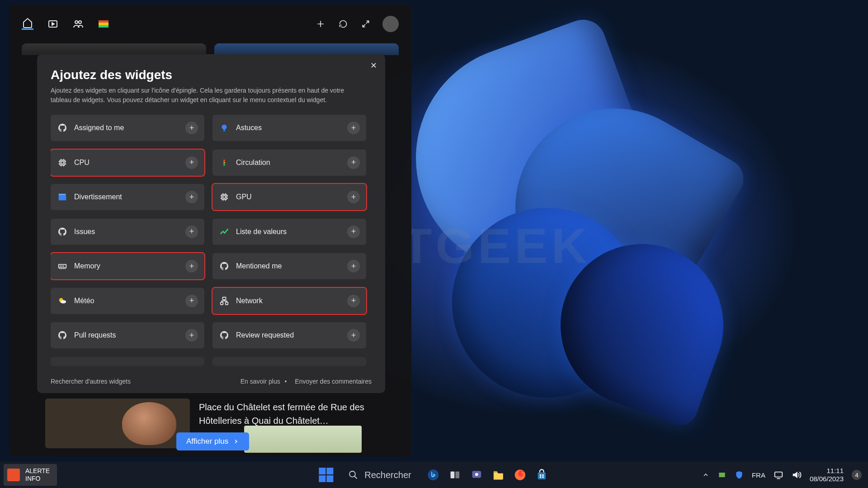 The image size is (868, 488). Describe the element at coordinates (127, 361) in the screenshot. I see `widget-item-partial` at that location.